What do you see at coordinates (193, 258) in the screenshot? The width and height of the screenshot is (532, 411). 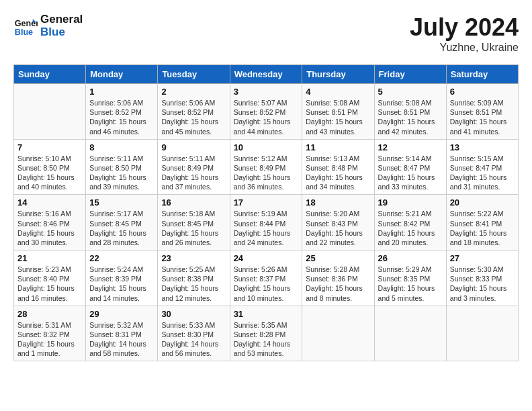 I see `day-number: 23` at bounding box center [193, 258].